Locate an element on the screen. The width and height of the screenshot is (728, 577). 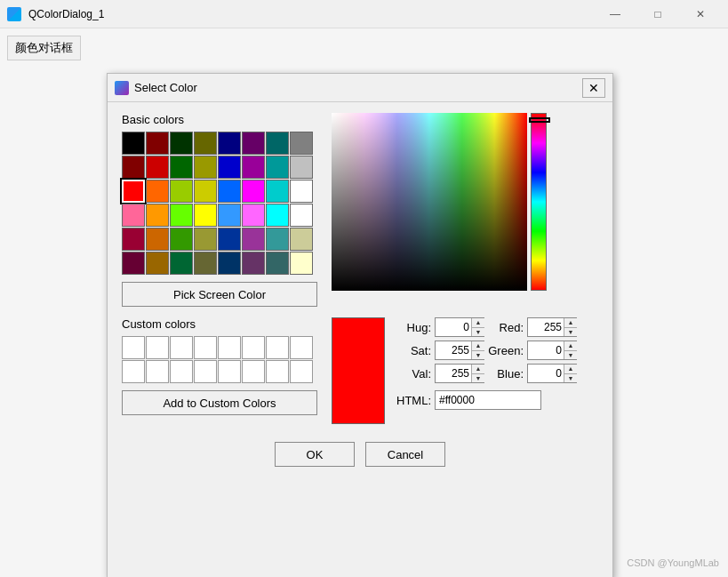
blue-input: 0 is located at coordinates (546, 373).